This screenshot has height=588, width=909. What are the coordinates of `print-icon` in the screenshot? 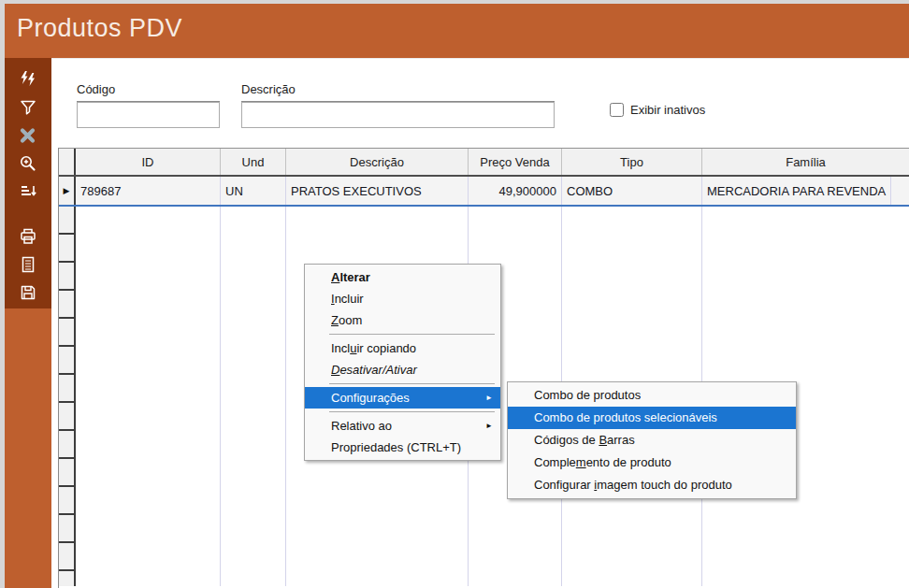 It's located at (28, 237).